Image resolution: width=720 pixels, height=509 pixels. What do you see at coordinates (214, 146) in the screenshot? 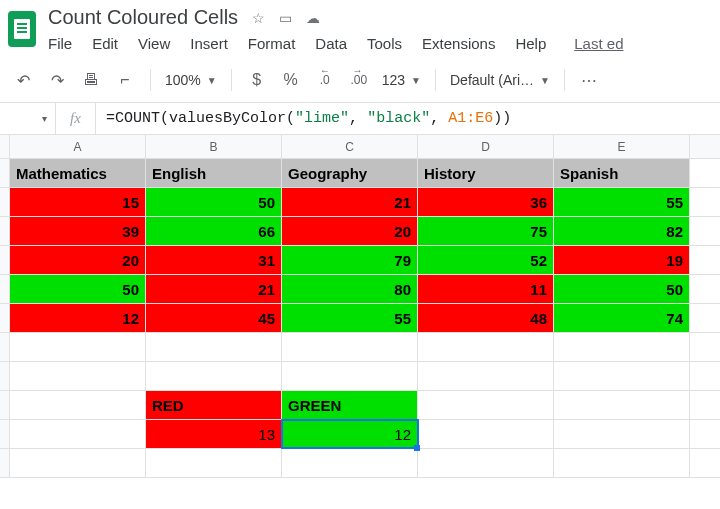
I see `col-header-B: B` at bounding box center [214, 146].